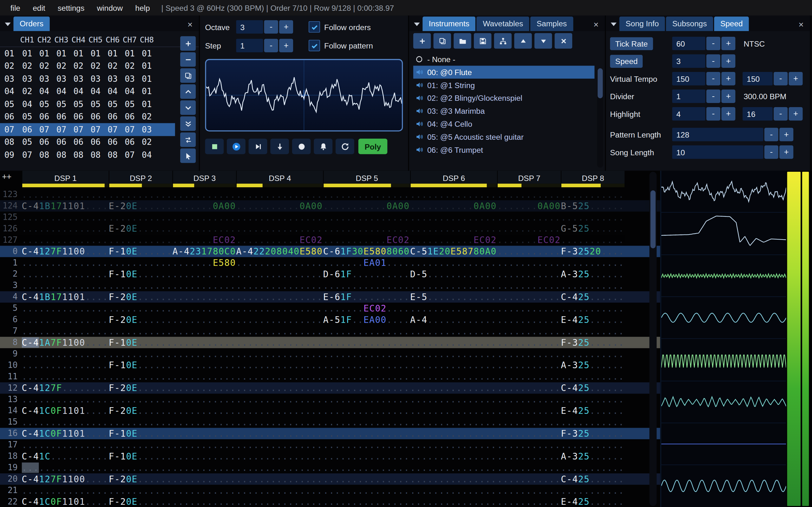 This screenshot has height=507, width=812. What do you see at coordinates (483, 41) in the screenshot?
I see `save-button` at bounding box center [483, 41].